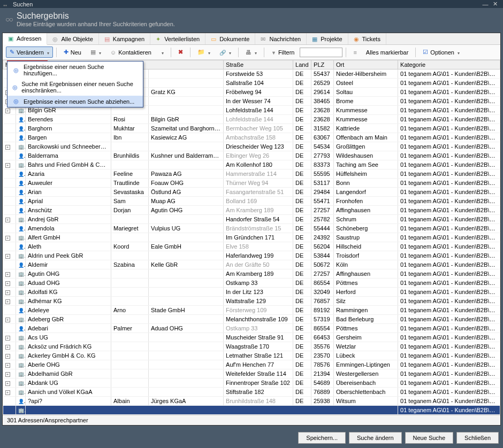  I want to click on table-row: +Abdelhamid GbRWeitefelder Straße 114DE2…, so click(251, 374).